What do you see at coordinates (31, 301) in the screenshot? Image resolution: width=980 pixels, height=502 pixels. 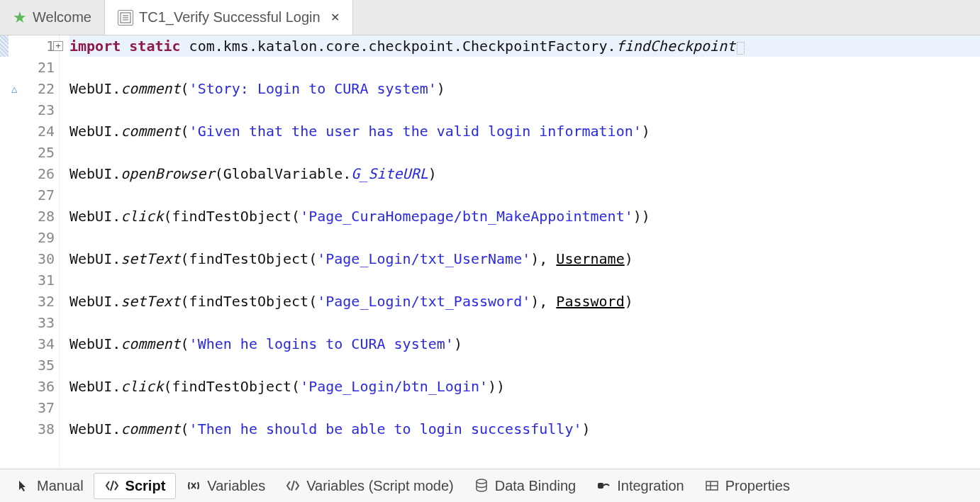 I see `gutter-line: 32` at bounding box center [31, 301].